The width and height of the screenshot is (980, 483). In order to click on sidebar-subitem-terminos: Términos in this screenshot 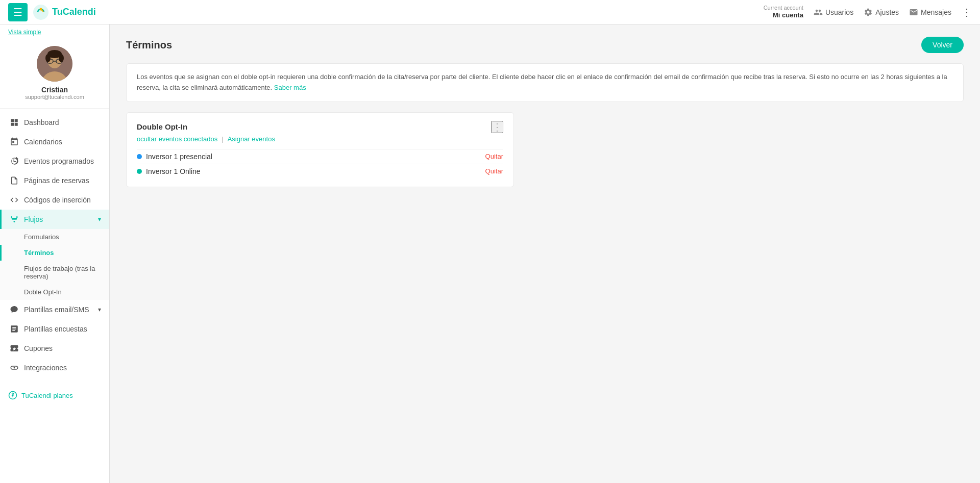, I will do `click(55, 253)`.